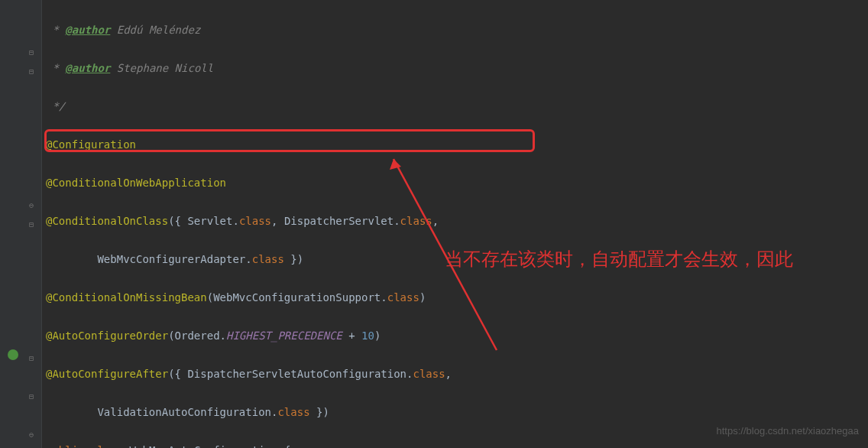 This screenshot has height=448, width=868. What do you see at coordinates (457, 69) in the screenshot?
I see `code-line: * @author Stephane Nicoll` at bounding box center [457, 69].